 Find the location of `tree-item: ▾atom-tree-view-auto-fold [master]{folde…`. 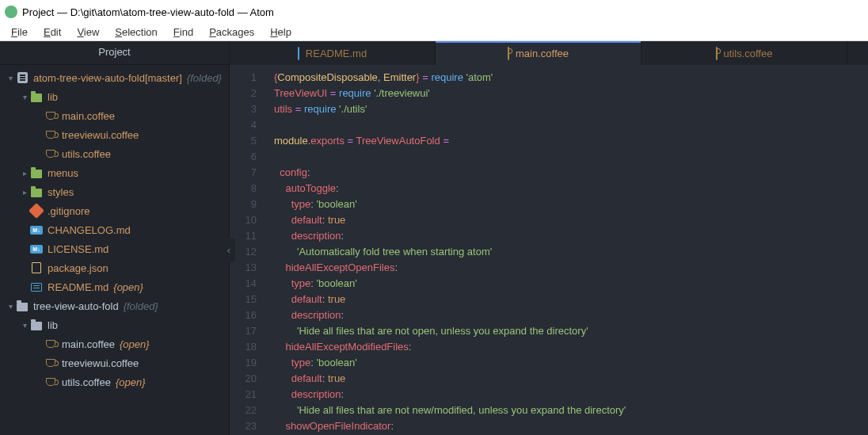

tree-item: ▾atom-tree-view-auto-fold [master]{folde… is located at coordinates (114, 78).